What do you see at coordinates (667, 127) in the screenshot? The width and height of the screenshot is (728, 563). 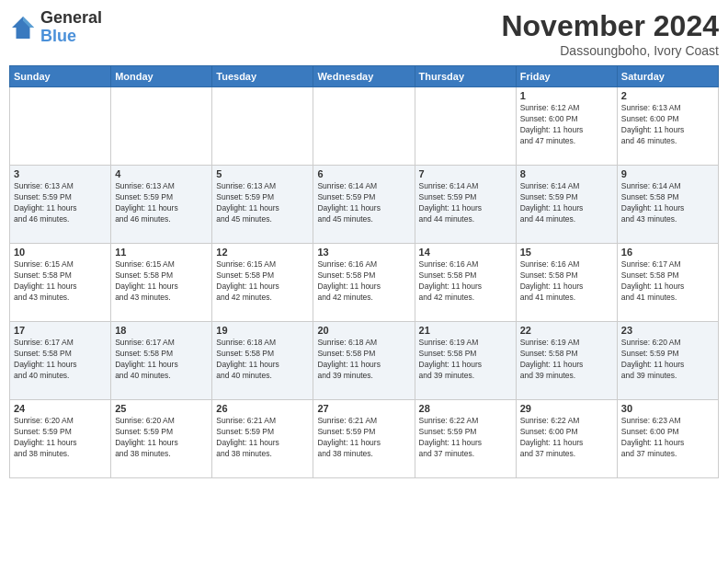 I see `calendar-cell: 2Sunrise: 6:13 AM Sunset: 6:00 PM Daylig…` at bounding box center [667, 127].